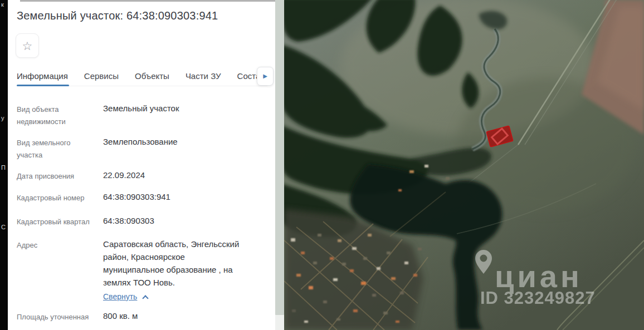  I want to click on tab-information: Информация, so click(42, 76).